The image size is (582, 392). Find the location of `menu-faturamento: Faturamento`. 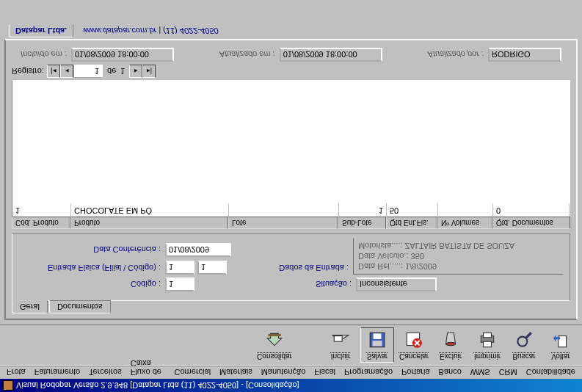

menu-faturamento: Faturamento is located at coordinates (57, 373).